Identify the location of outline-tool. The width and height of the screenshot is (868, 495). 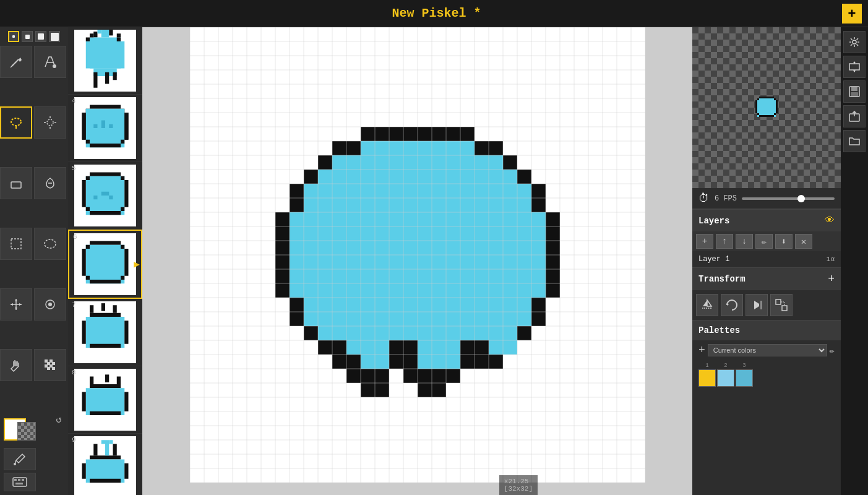
(50, 304).